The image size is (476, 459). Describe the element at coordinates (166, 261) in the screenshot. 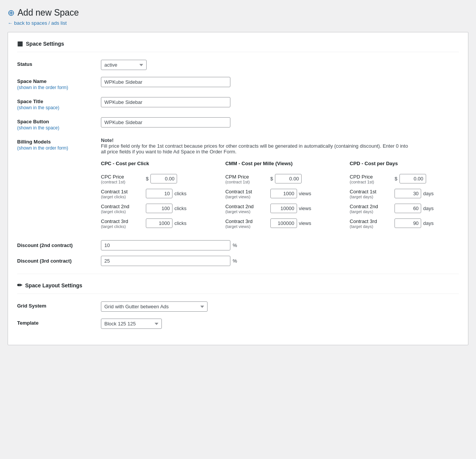

I see `discount3-input` at that location.